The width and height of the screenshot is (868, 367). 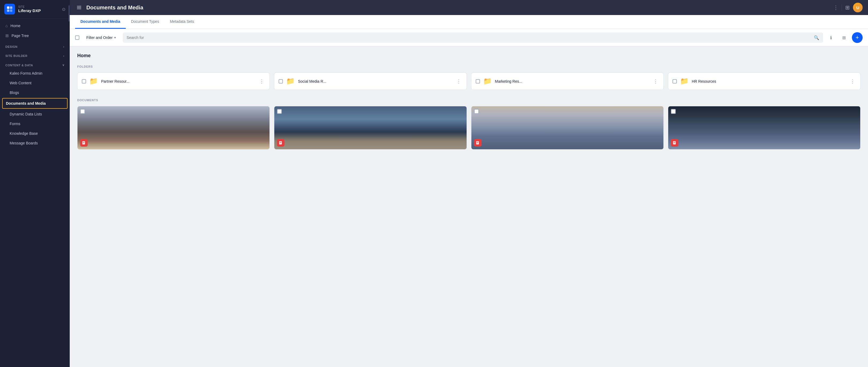 I want to click on design-chevron: ›, so click(x=64, y=47).